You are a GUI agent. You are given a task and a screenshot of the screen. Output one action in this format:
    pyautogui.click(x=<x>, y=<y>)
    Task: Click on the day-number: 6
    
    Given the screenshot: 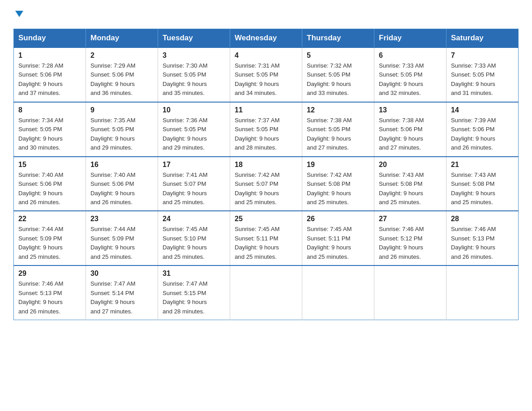 What is the action you would take?
    pyautogui.click(x=410, y=56)
    